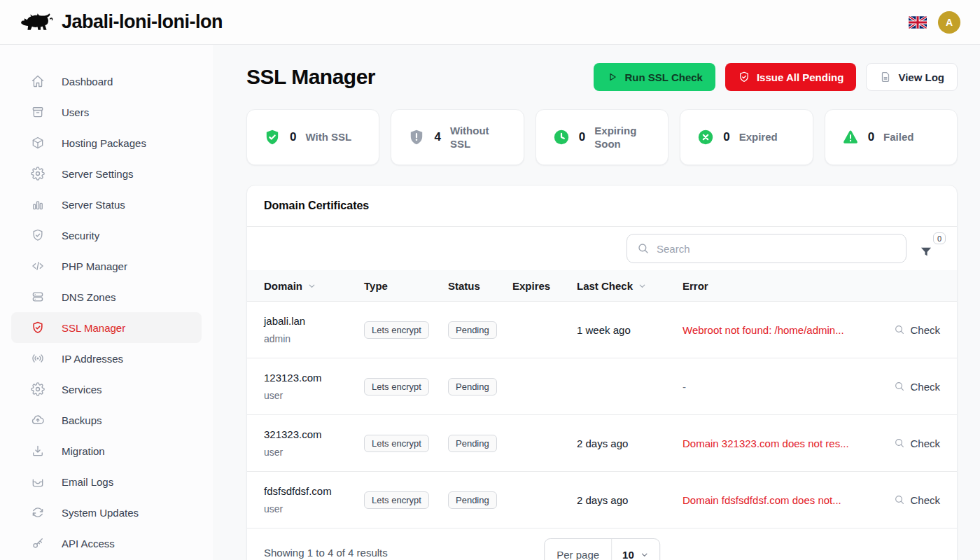 The image size is (980, 560). I want to click on run-ssl-check-button: Run SSL Check, so click(654, 77).